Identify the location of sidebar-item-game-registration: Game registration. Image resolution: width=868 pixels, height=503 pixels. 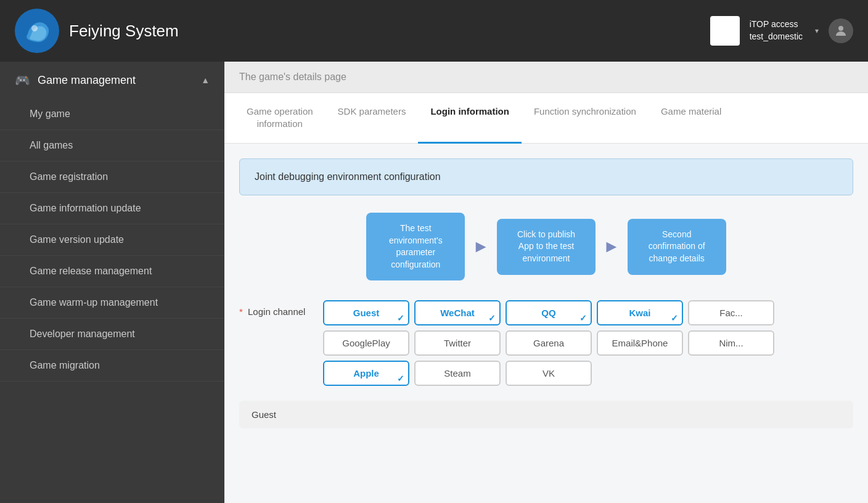
(112, 178).